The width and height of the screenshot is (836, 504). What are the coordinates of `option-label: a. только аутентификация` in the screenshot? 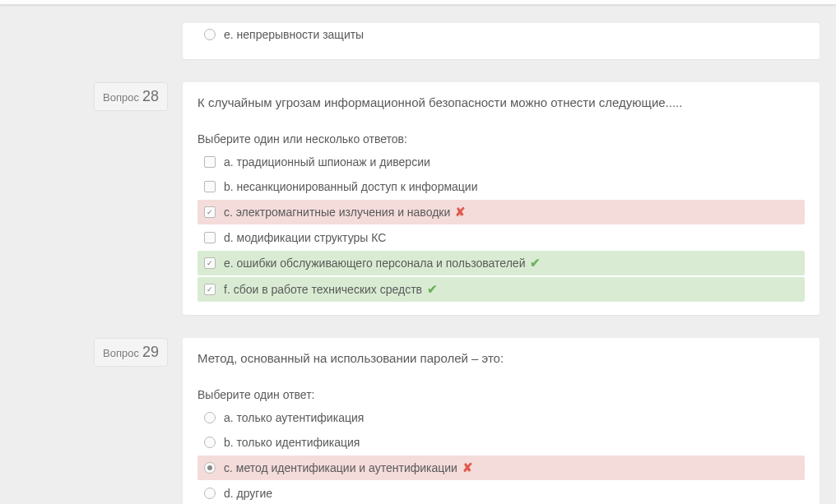 It's located at (294, 418).